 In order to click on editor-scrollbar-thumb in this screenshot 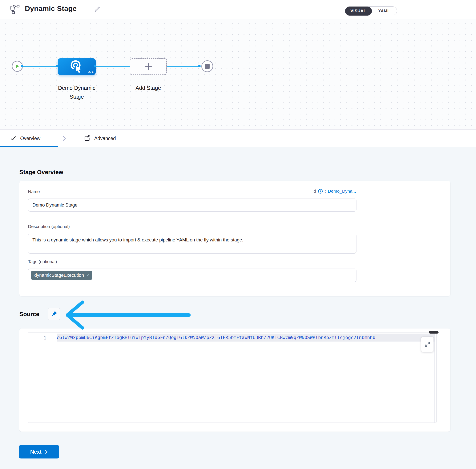, I will do `click(434, 332)`.